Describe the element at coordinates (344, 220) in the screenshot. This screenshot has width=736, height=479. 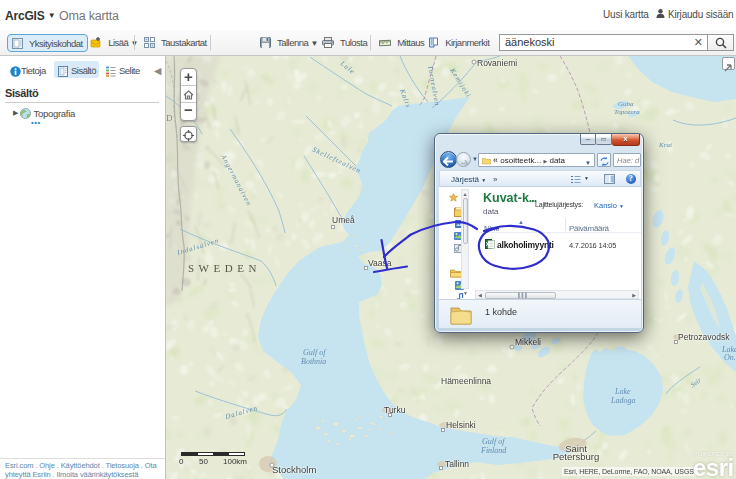
I see `svg-text: Umeå` at that location.